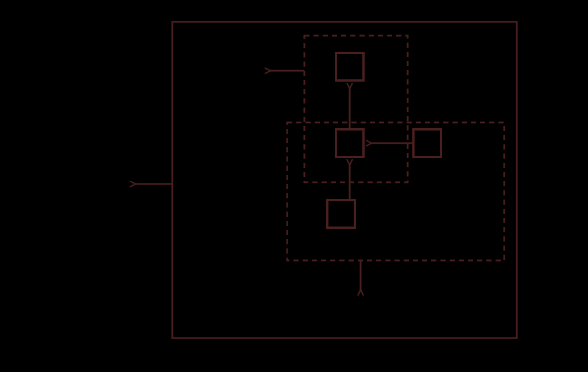 The image size is (588, 372). Describe the element at coordinates (427, 143) in the screenshot. I see `small-box-right` at that location.